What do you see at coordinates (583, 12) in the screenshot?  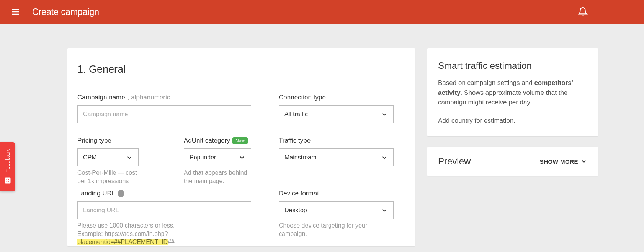 I see `notifications-button` at bounding box center [583, 12].